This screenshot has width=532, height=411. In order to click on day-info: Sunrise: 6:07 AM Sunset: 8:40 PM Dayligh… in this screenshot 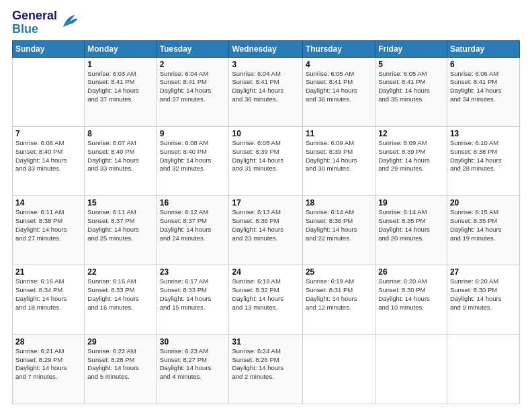, I will do `click(120, 156)`.